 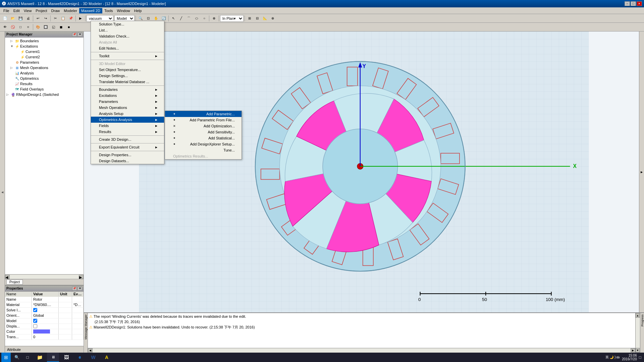 What do you see at coordinates (49, 57) in the screenshot?
I see `tree-item-current2: ⚡ Current2` at bounding box center [49, 57].